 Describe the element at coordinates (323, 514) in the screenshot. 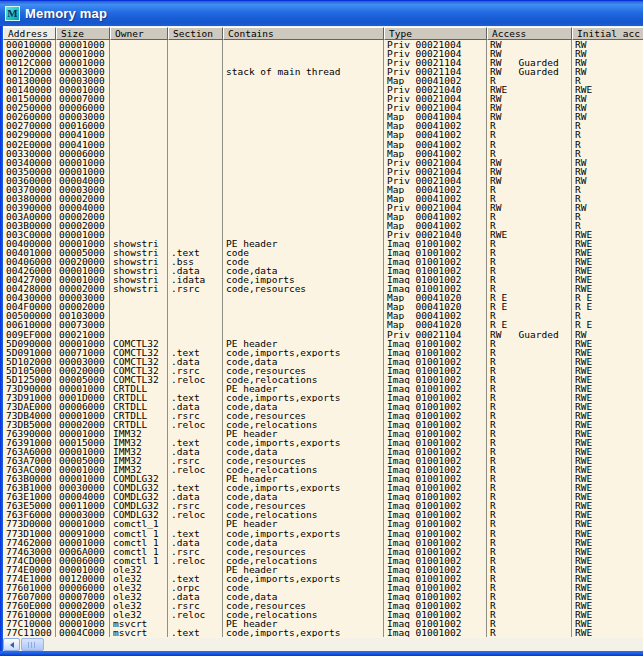

I see `table-row: 763F600000003000COMDLG32.reloccode,reloc…` at that location.